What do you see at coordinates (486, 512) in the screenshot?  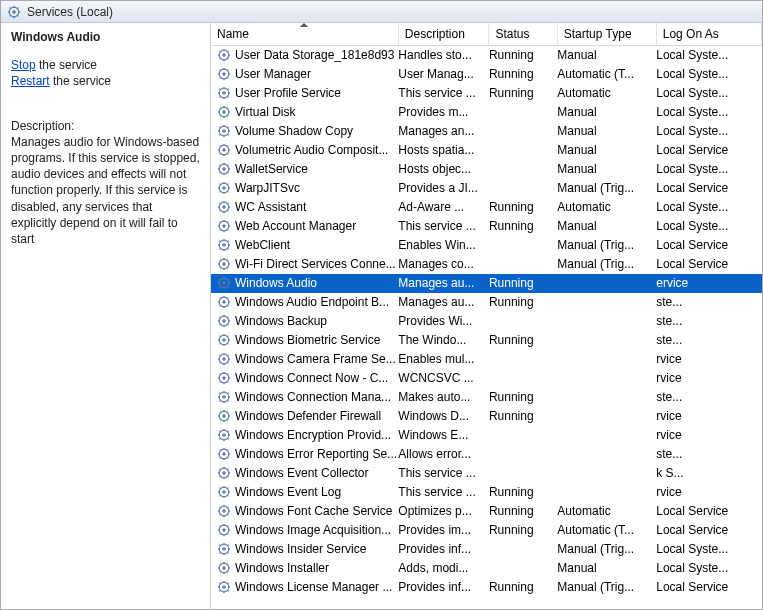 I see `service-row: Windows Font Cache ServiceOptimizes p...…` at bounding box center [486, 512].